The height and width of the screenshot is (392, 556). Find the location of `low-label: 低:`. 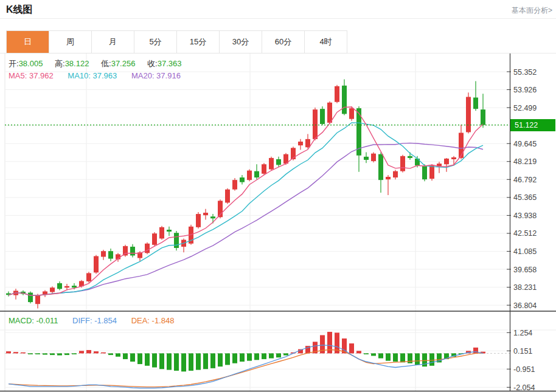

low-label: 低: is located at coordinates (106, 63).